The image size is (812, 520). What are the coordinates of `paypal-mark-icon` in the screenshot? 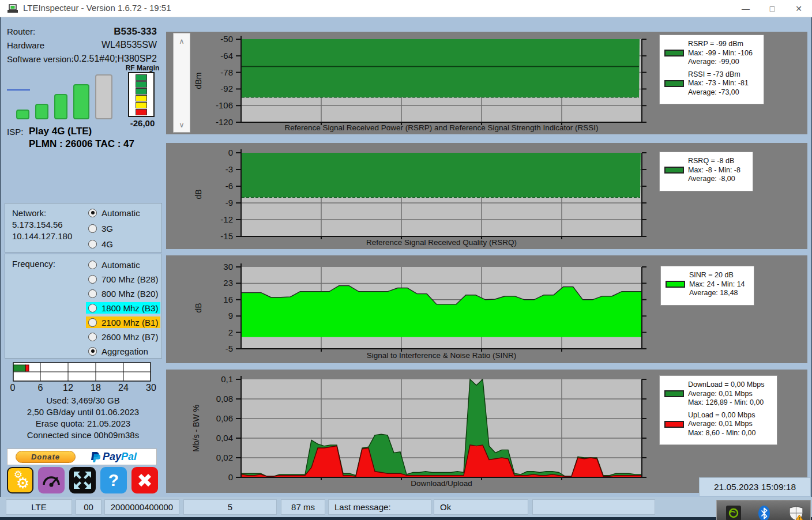 It's located at (96, 457).